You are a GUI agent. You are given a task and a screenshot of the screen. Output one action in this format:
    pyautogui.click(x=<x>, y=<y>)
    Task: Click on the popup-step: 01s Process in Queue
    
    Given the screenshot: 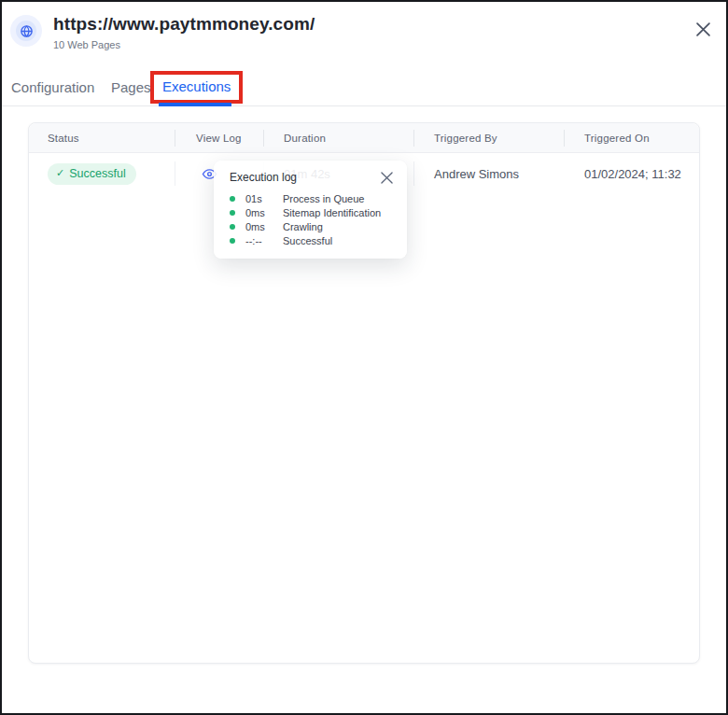 What is the action you would take?
    pyautogui.click(x=312, y=198)
    